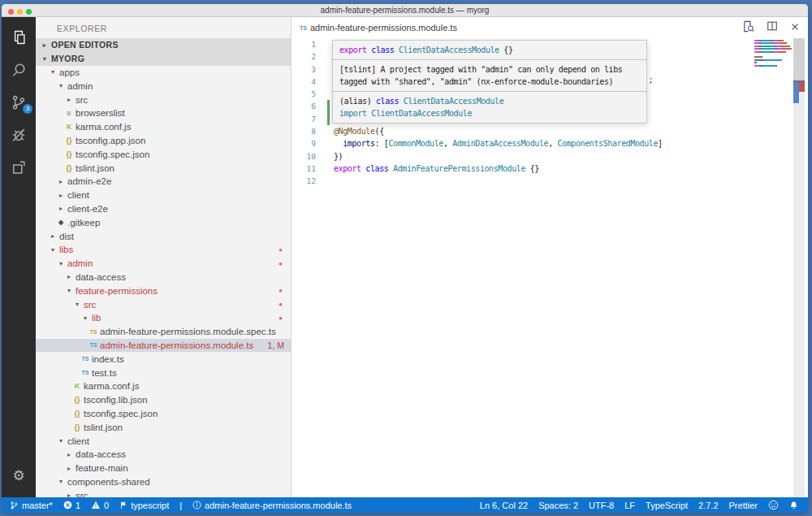 The width and height of the screenshot is (812, 516). I want to click on tree-item-label: admin-feature-permissions.module.ts, so click(176, 345).